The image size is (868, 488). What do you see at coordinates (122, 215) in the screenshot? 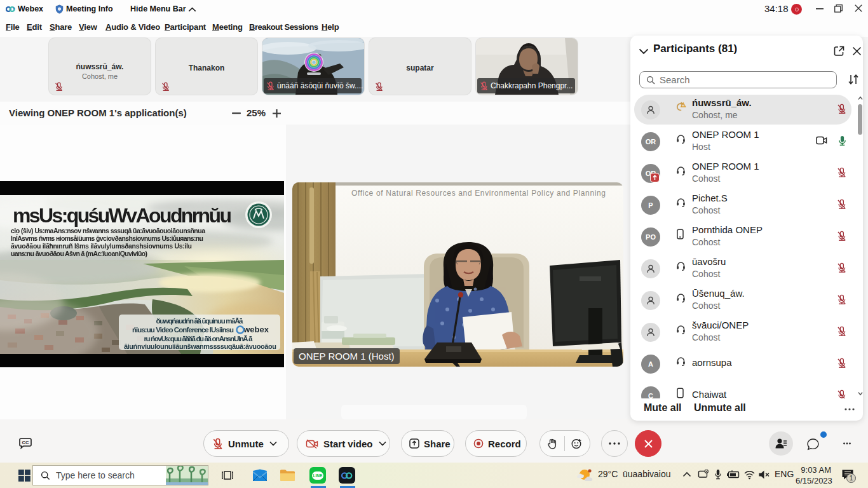
I see `svg-text: msUs:quśuWvAoudnrnŭu` at bounding box center [122, 215].